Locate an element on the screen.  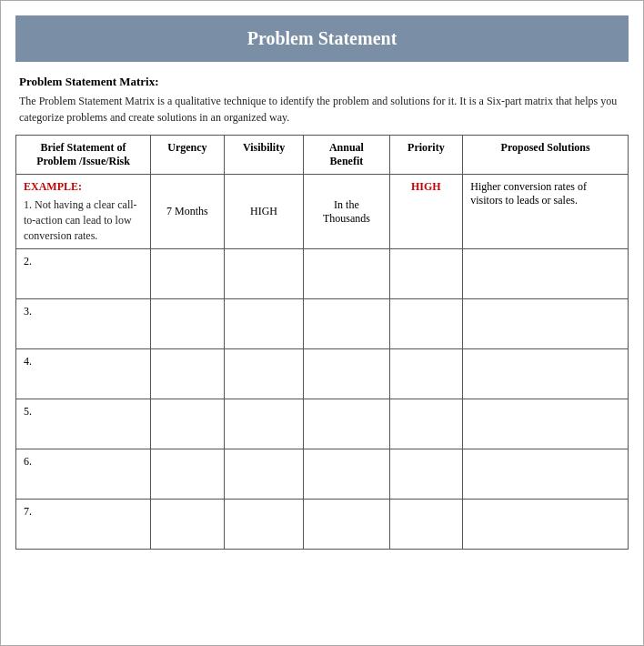
header-title: Problem Statement is located at coordinates (322, 38).